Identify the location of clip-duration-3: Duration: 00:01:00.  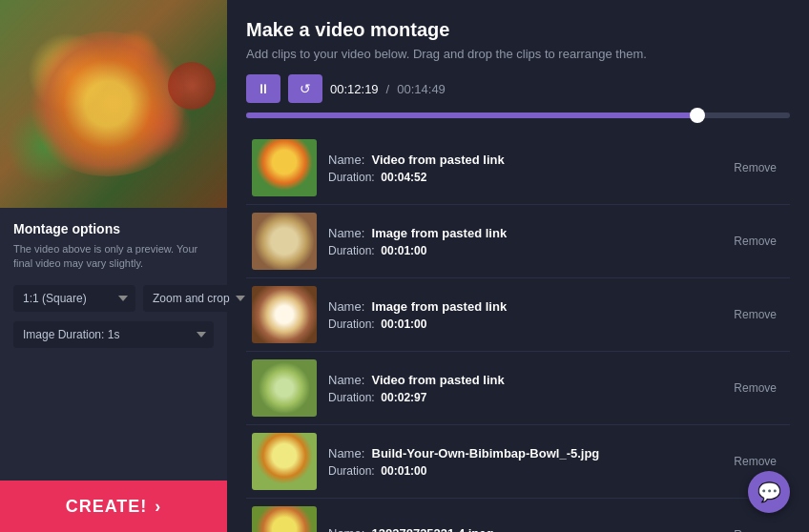
(521, 324).